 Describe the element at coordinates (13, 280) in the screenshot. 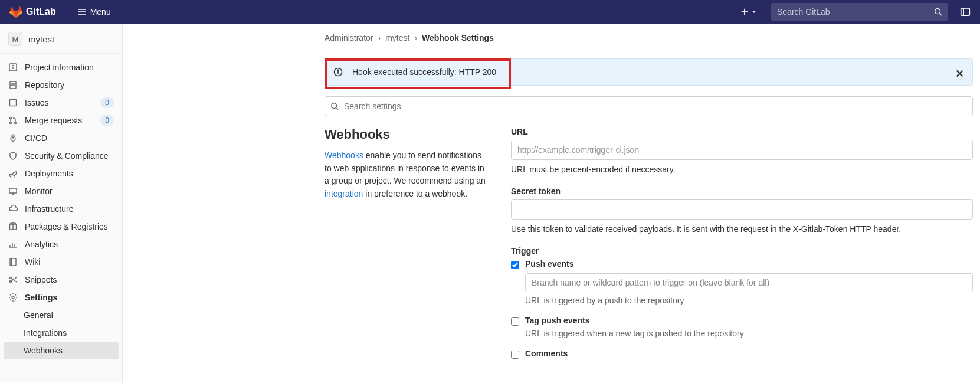

I see `scissors-icon` at that location.